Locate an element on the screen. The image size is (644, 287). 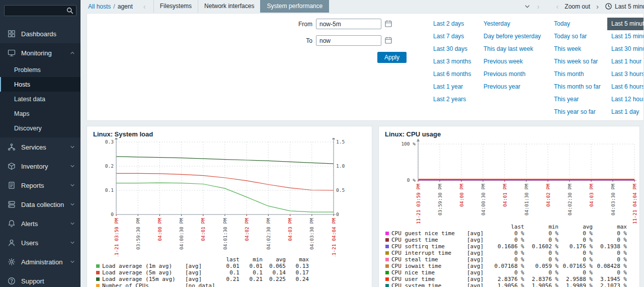
sidebar-subitem-discovery: Discovery is located at coordinates (40, 128).